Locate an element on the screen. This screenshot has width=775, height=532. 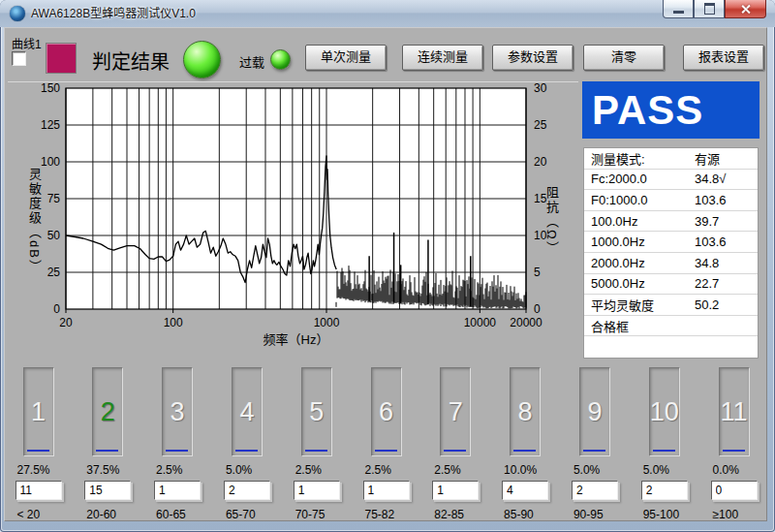
level-slider-4: 4 is located at coordinates (247, 412).